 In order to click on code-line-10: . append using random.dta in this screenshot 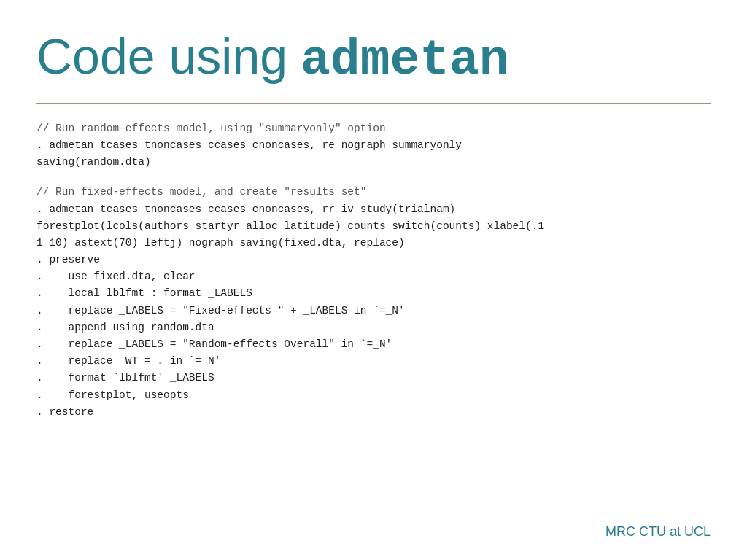, I will do `click(374, 328)`.